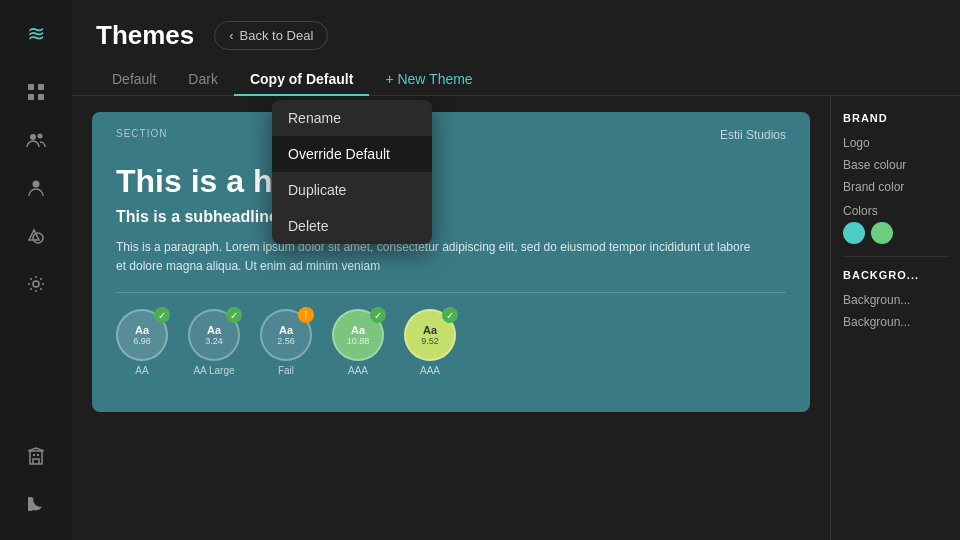 This screenshot has width=960, height=540. What do you see at coordinates (145, 36) in the screenshot?
I see `page-title: Themes` at bounding box center [145, 36].